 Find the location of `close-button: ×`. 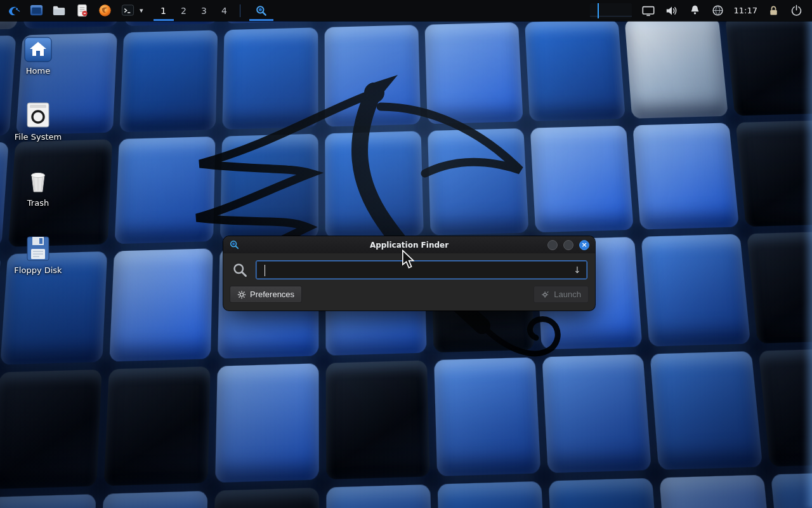

close-button: × is located at coordinates (584, 245).